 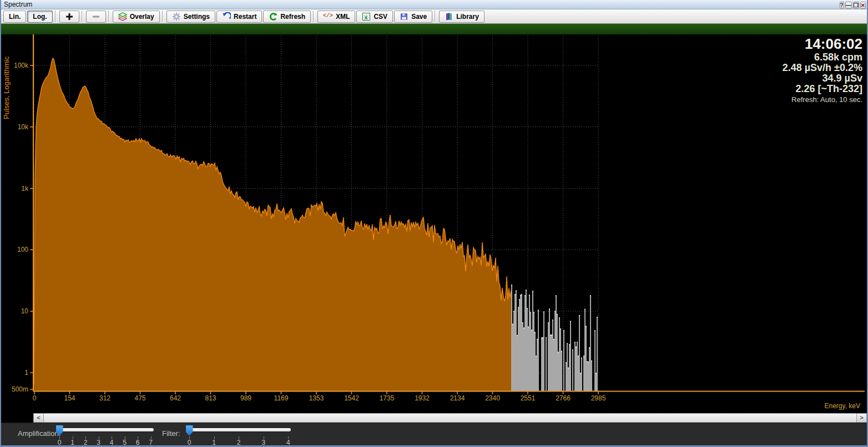 What do you see at coordinates (563, 398) in the screenshot?
I see `svg-text: 2766` at bounding box center [563, 398].